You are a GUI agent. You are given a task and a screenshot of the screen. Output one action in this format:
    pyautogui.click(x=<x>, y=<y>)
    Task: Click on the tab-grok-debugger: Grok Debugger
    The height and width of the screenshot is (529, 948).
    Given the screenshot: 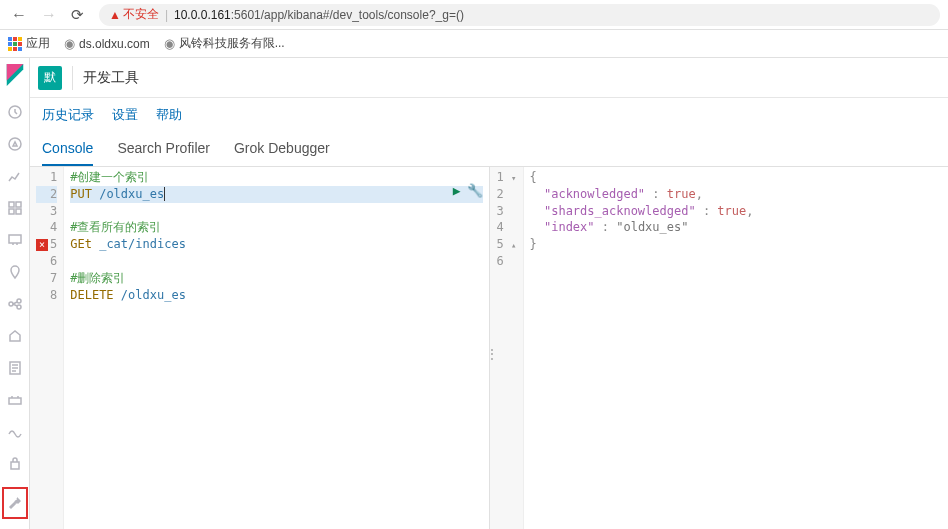 What is the action you would take?
    pyautogui.click(x=282, y=153)
    